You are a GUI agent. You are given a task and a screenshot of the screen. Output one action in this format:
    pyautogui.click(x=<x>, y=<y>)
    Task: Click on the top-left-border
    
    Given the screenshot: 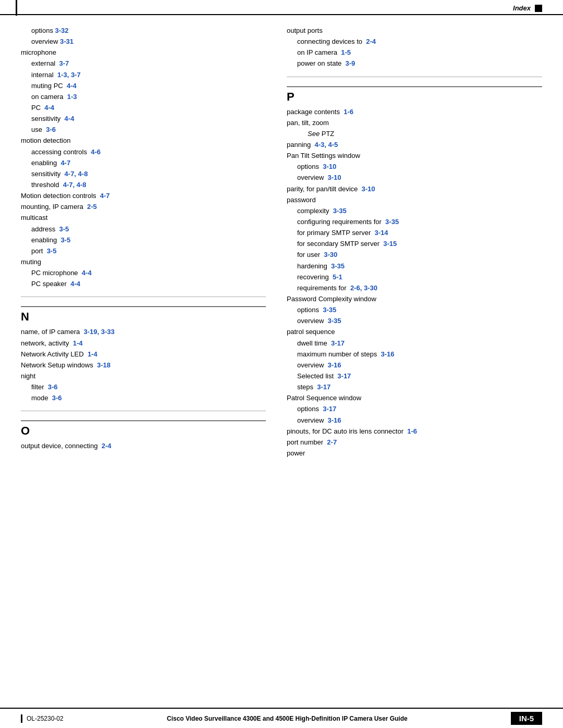 What is the action you would take?
    pyautogui.click(x=17, y=8)
    